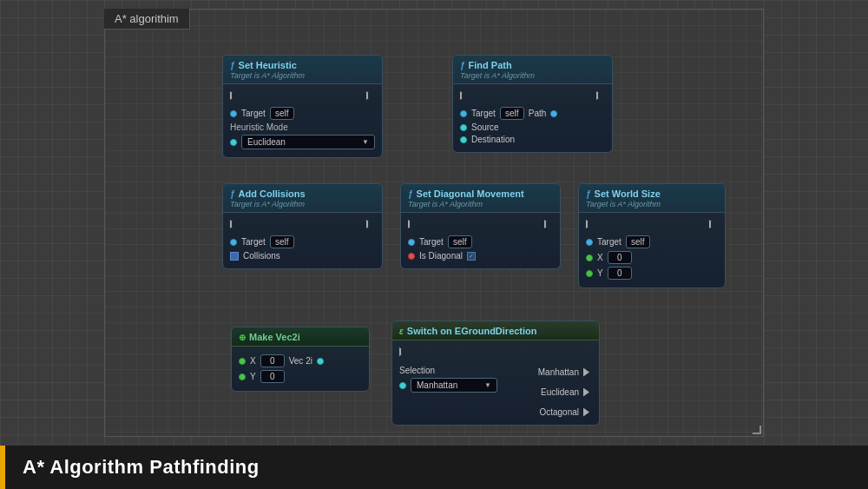 The height and width of the screenshot is (489, 868). What do you see at coordinates (233, 66) in the screenshot?
I see `func-icon: ƒ` at bounding box center [233, 66].